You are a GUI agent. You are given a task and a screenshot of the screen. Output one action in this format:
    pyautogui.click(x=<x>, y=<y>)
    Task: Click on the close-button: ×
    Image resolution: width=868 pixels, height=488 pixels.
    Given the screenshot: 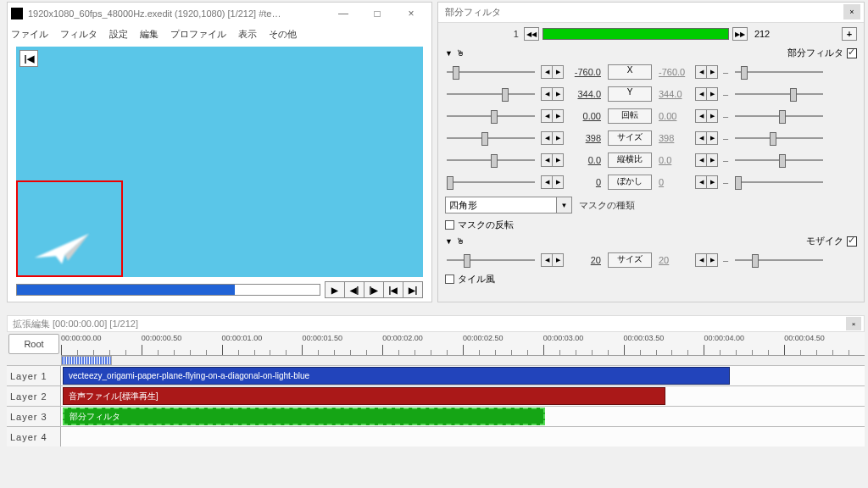 What is the action you would take?
    pyautogui.click(x=411, y=14)
    